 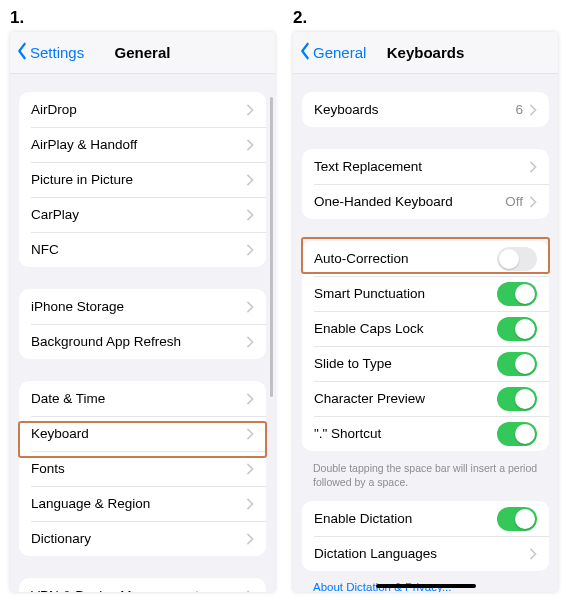 What do you see at coordinates (143, 52) in the screenshot?
I see `page-title: General` at bounding box center [143, 52].